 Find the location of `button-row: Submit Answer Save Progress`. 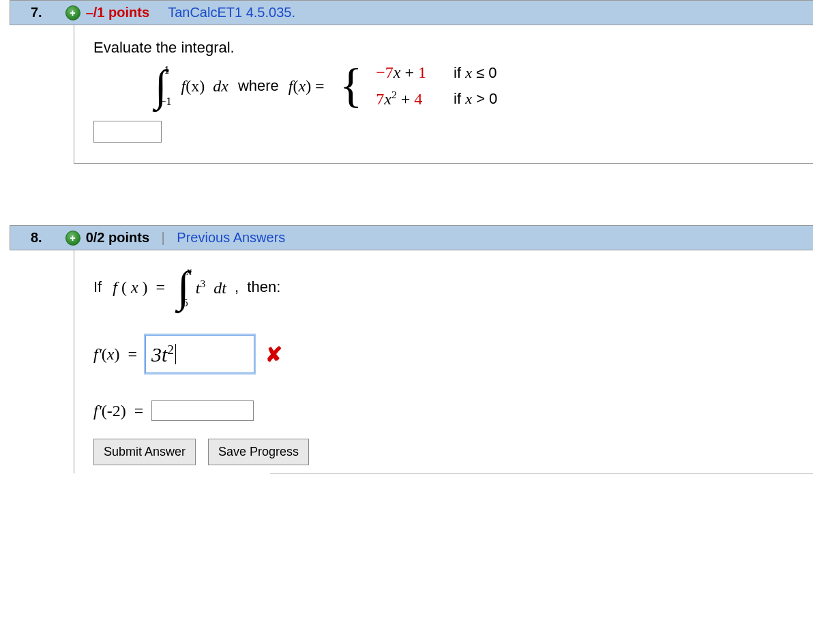

button-row: Submit Answer Save Progress is located at coordinates (443, 452).